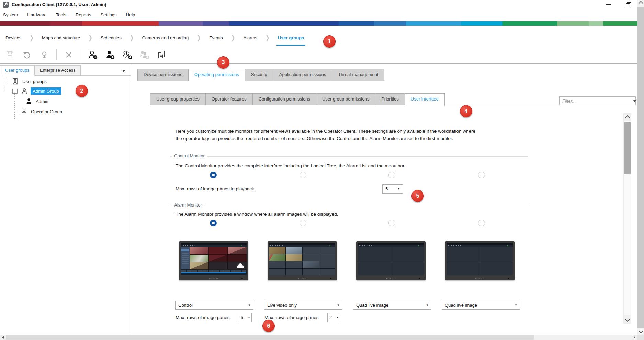 The height and width of the screenshot is (340, 644). What do you see at coordinates (37, 91) in the screenshot?
I see `tree-node-admin-group: Admin Group` at bounding box center [37, 91].